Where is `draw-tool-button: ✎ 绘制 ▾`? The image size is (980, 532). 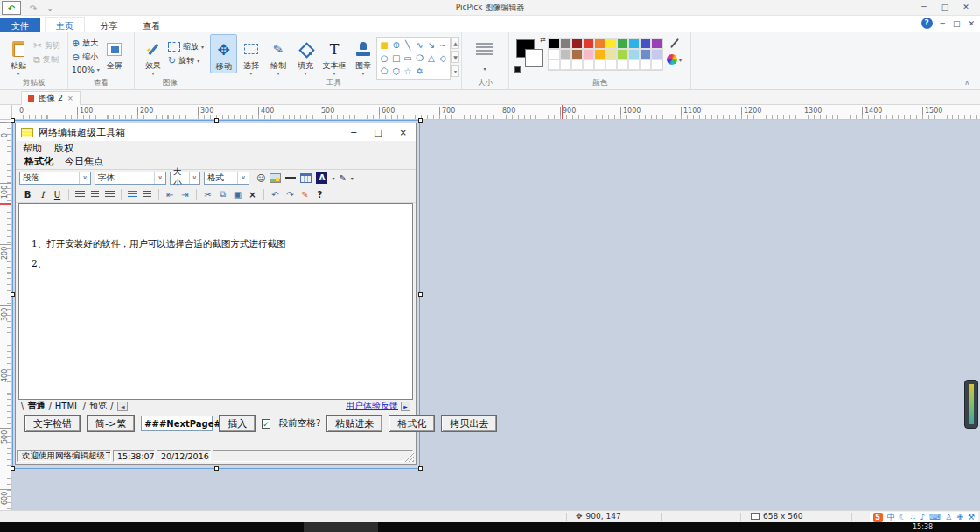
draw-tool-button: ✎ 绘制 ▾ is located at coordinates (278, 54).